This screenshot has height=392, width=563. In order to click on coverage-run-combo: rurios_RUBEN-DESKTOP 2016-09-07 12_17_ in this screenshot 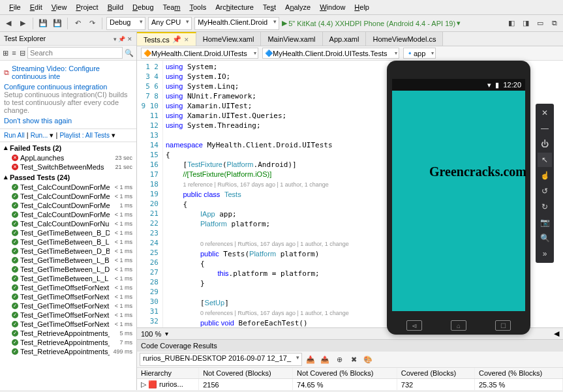, I will do `click(221, 359)`.